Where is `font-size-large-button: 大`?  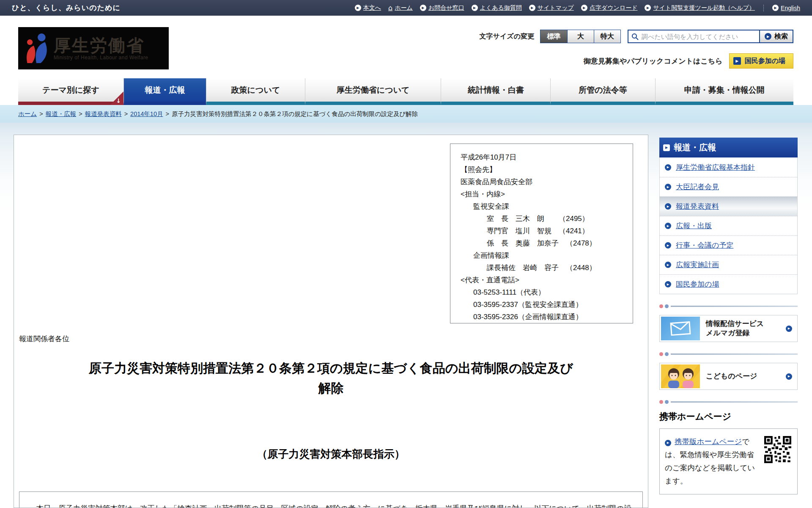 font-size-large-button: 大 is located at coordinates (580, 36).